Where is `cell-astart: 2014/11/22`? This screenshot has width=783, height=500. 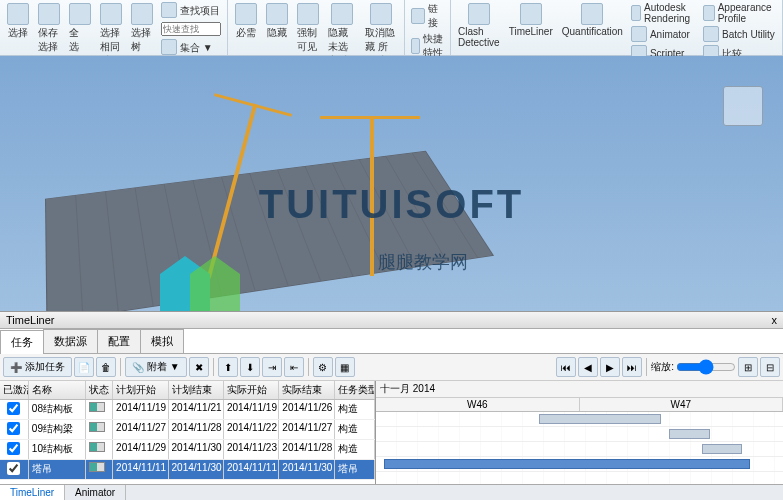
cell-astart: 2014/11/22 is located at coordinates (252, 430).